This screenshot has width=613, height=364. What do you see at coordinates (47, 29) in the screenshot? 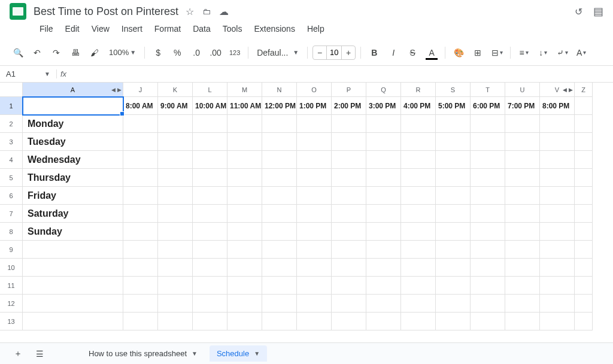
I see `menu-file: File` at bounding box center [47, 29].